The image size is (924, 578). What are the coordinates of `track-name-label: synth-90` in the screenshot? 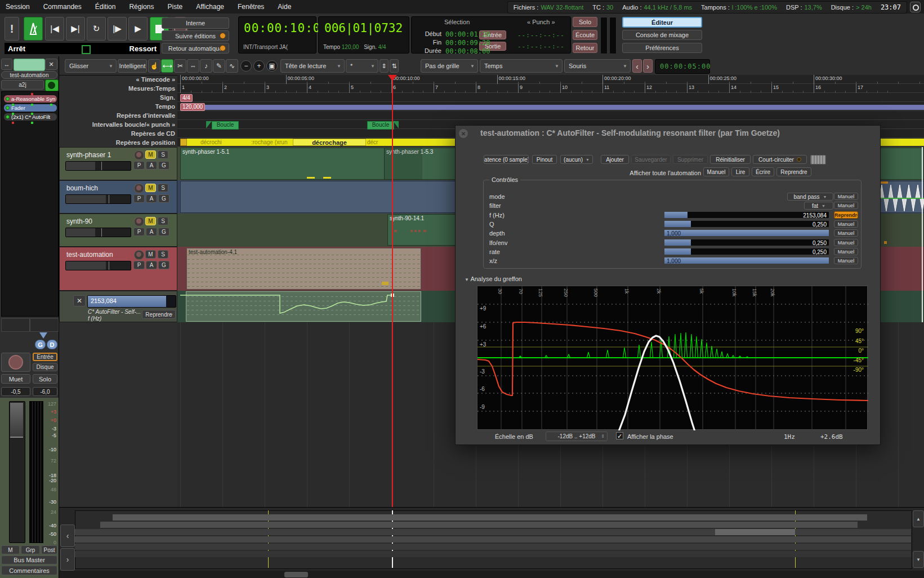 It's located at (79, 221).